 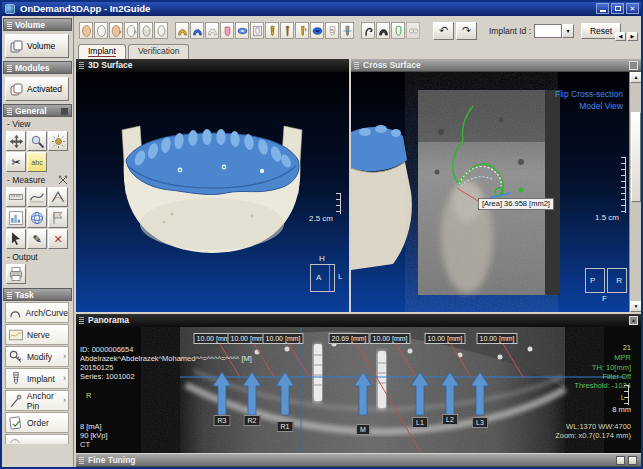 I want to click on flip-cross-section-link: Flip Cross-section, so click(x=589, y=94).